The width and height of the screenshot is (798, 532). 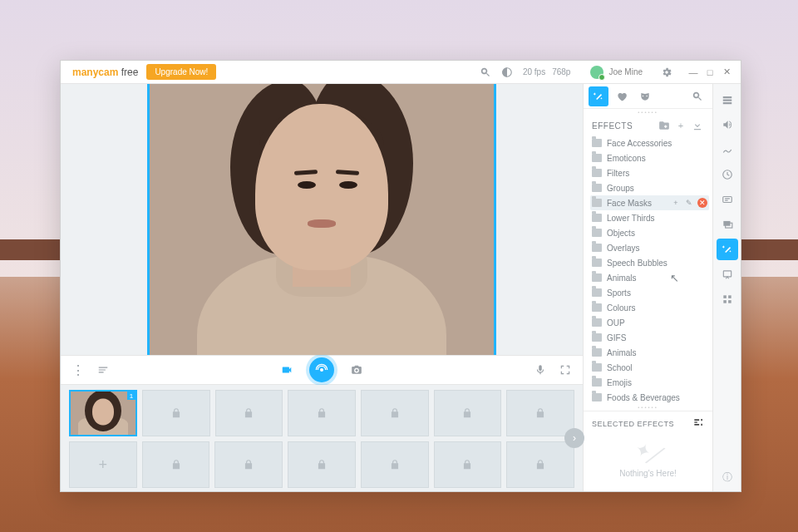 What do you see at coordinates (617, 337) in the screenshot?
I see `effects-item-label: GIFS` at bounding box center [617, 337].